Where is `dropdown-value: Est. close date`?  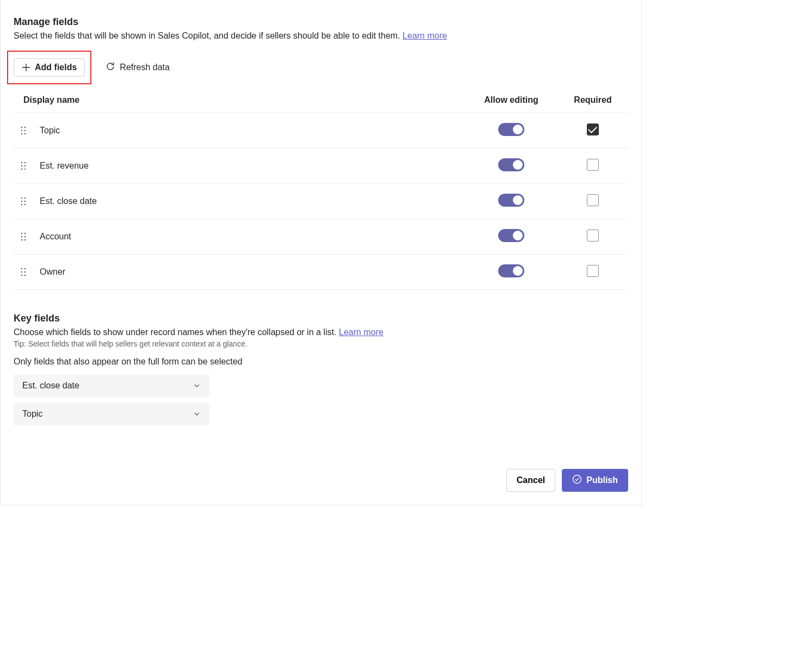
dropdown-value: Est. close date is located at coordinates (51, 386).